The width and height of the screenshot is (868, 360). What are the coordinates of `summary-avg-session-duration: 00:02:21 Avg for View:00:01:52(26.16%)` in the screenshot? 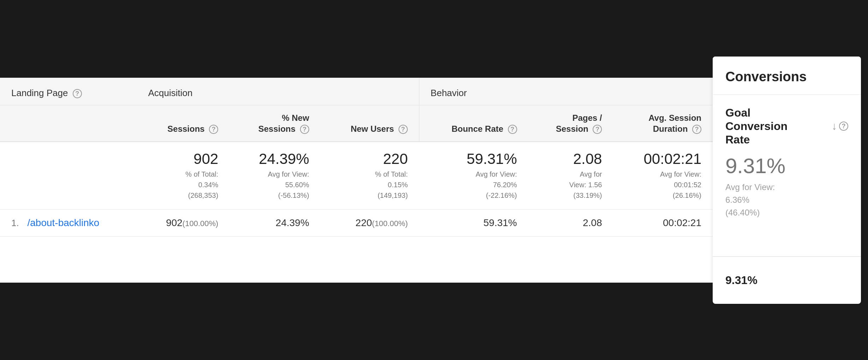 It's located at (663, 176).